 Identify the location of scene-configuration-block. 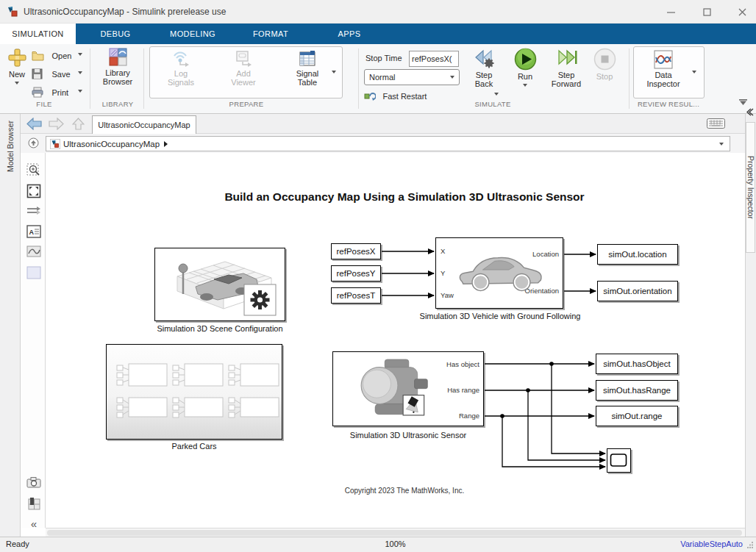
(220, 284).